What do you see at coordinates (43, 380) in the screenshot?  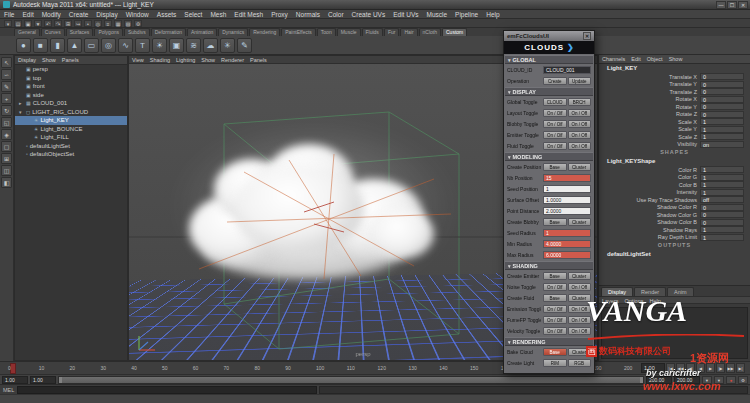 I see `playback-start-field: 1.00` at bounding box center [43, 380].